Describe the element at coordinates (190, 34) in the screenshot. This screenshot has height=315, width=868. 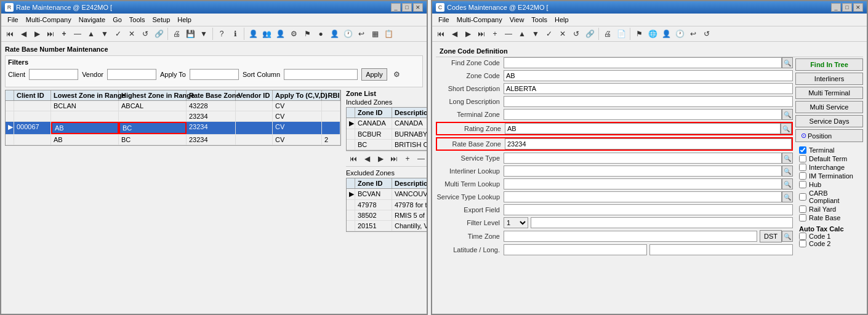
I see `toolbar-save: 💾` at that location.